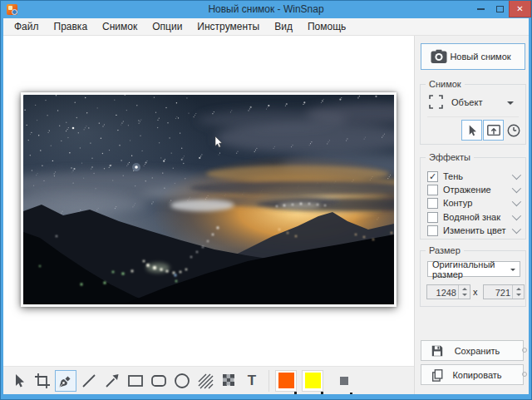  Describe the element at coordinates (477, 203) in the screenshot. I see `outline-label: Контур` at that location.